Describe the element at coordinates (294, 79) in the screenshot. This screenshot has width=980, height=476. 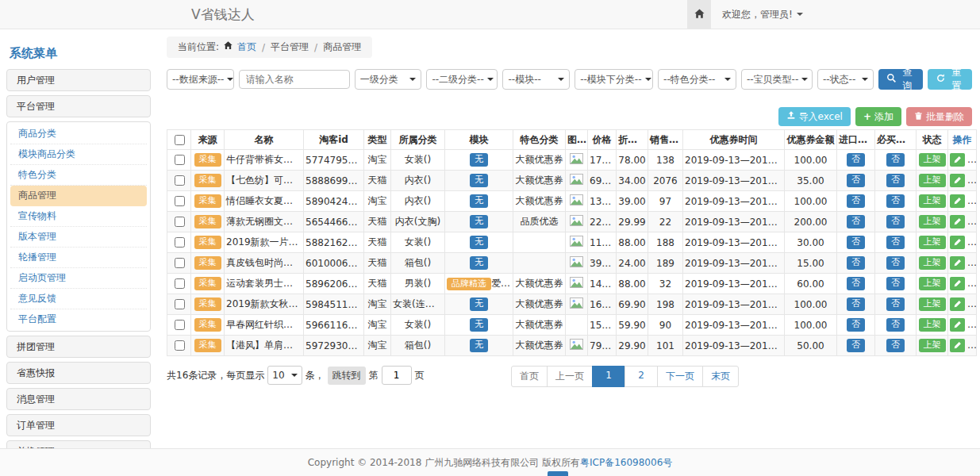
I see `name-search-input` at that location.